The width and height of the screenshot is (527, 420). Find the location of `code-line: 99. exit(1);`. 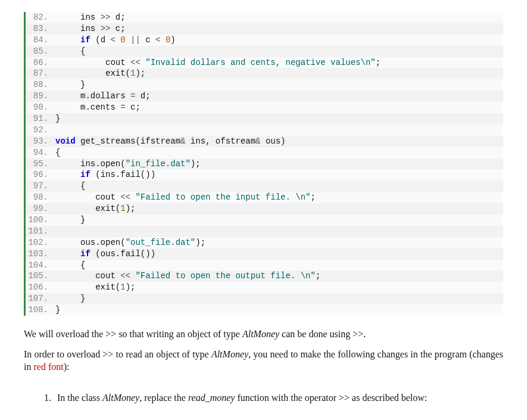

code-line: 99. exit(1); is located at coordinates (263, 209).